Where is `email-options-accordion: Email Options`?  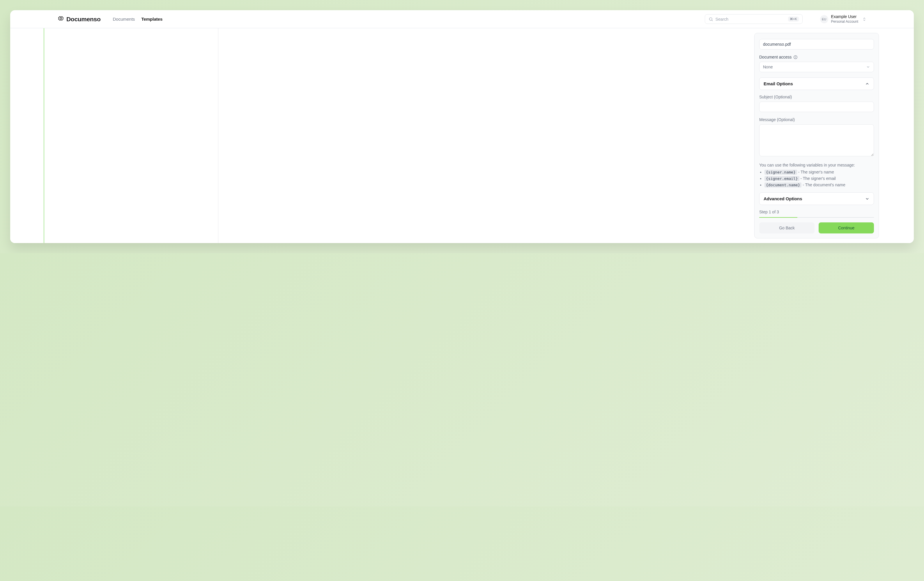
email-options-accordion: Email Options is located at coordinates (817, 84).